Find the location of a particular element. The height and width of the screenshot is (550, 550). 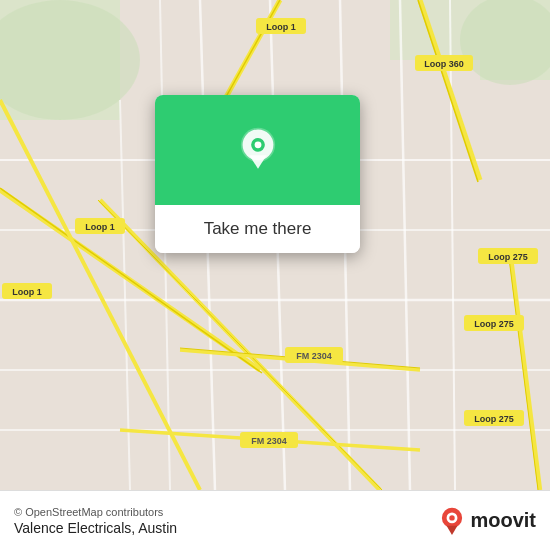

popup-card: Take me there is located at coordinates (258, 174).